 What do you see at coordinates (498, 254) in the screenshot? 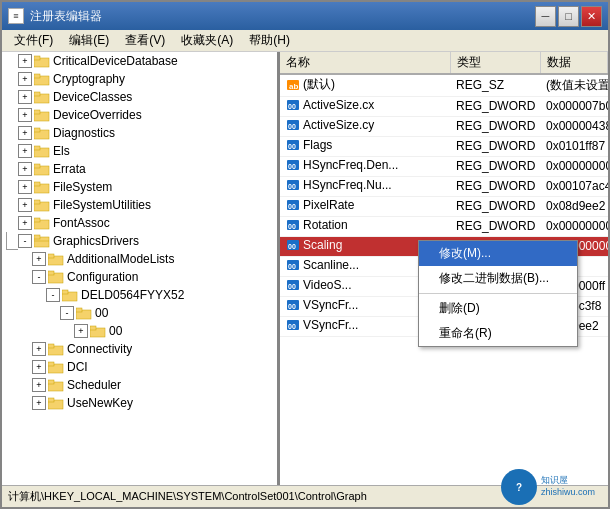
I see `ctx-modify: 修改(M)...` at bounding box center [498, 254].